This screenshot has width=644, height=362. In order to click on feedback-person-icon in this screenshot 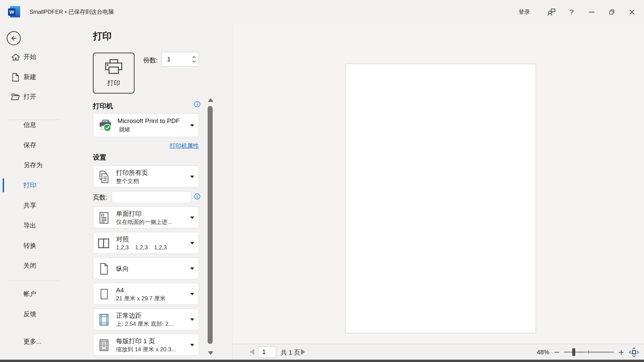, I will do `click(551, 12)`.